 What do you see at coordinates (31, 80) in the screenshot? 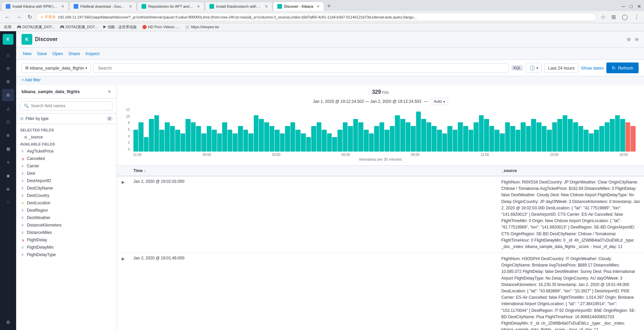
I see `add-filter-button: + Add filter` at bounding box center [31, 80].